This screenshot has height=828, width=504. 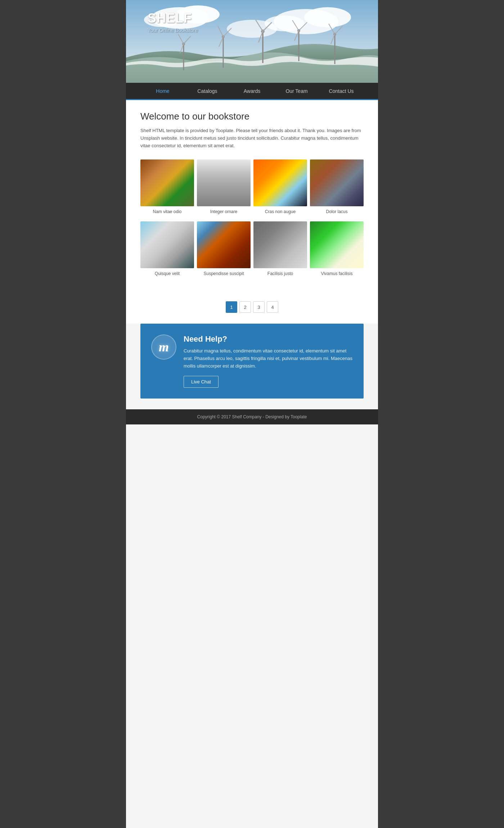 I want to click on live-chat-button: Live Chat, so click(x=201, y=382).